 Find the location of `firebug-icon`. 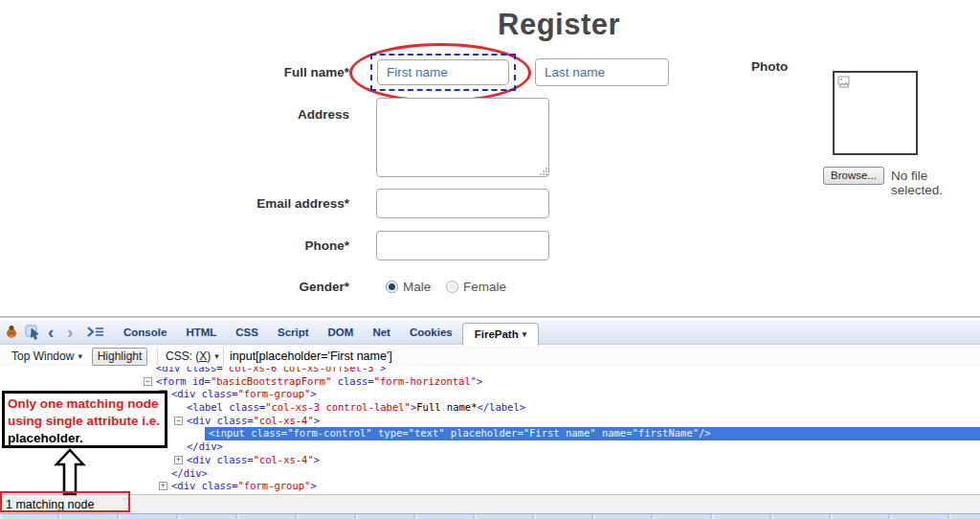

firebug-icon is located at coordinates (11, 331).